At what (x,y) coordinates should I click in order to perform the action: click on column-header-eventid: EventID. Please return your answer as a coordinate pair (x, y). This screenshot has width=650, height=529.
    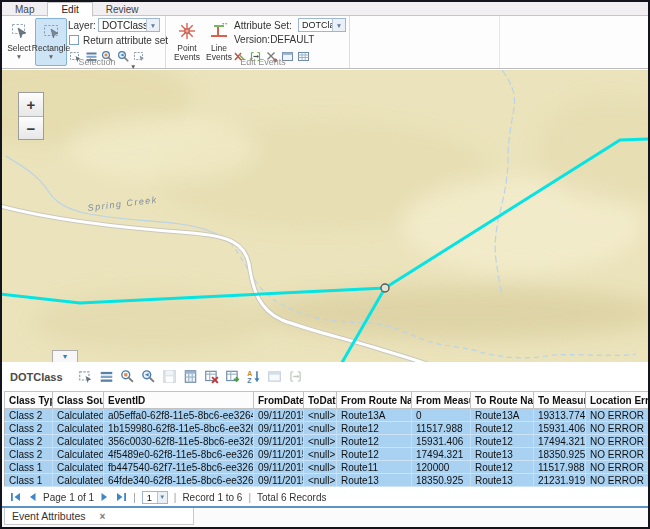
    Looking at the image, I should click on (179, 400).